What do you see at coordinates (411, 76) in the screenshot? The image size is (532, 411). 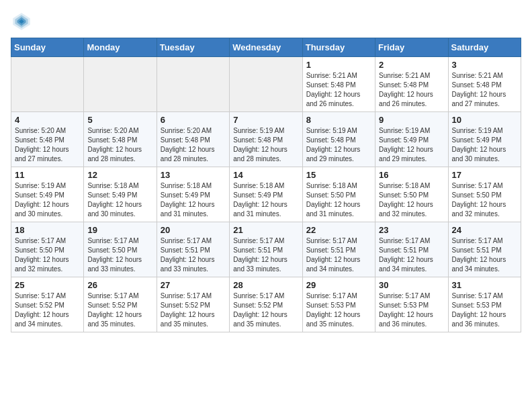 I see `sunrise-text: Sunrise: 5:21 AM` at bounding box center [411, 76].